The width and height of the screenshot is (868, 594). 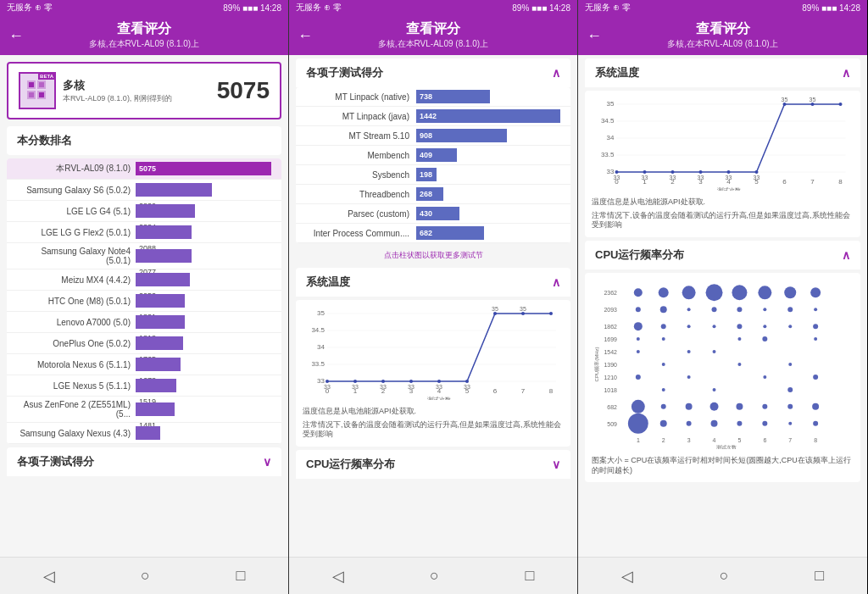 What do you see at coordinates (724, 576) in the screenshot?
I see `home-nav-3: ○` at bounding box center [724, 576].